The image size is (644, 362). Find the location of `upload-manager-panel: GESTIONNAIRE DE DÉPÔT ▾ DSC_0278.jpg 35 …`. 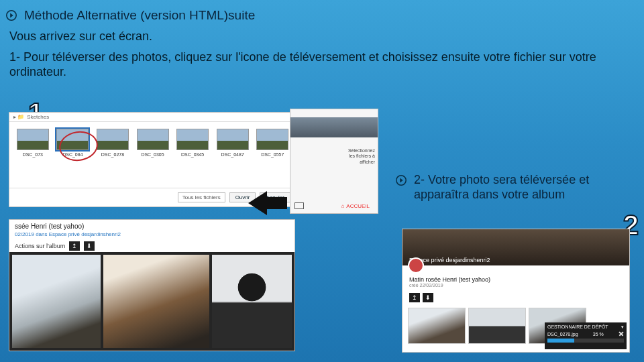

upload-manager-panel: GESTIONNAIRE DE DÉPÔT ▾ DSC_0278.jpg 35 … is located at coordinates (586, 336).